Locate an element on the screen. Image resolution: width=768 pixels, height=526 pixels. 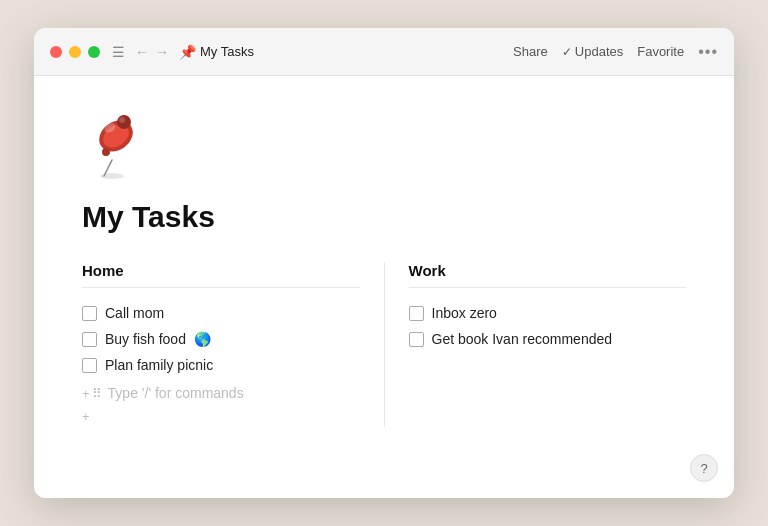
traffic-lights is located at coordinates (75, 52).